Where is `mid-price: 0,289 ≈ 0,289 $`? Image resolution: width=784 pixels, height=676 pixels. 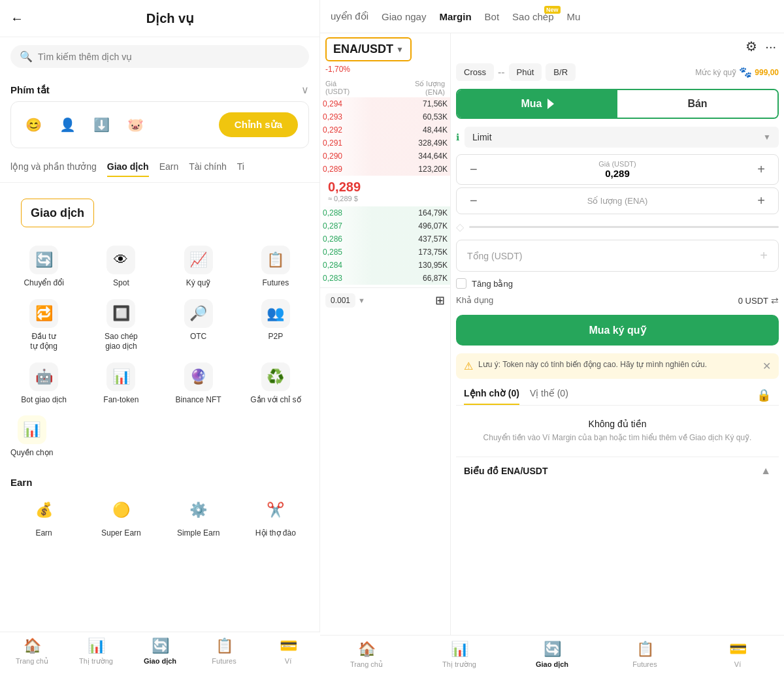
mid-price: 0,289 ≈ 0,289 $ is located at coordinates (385, 191).